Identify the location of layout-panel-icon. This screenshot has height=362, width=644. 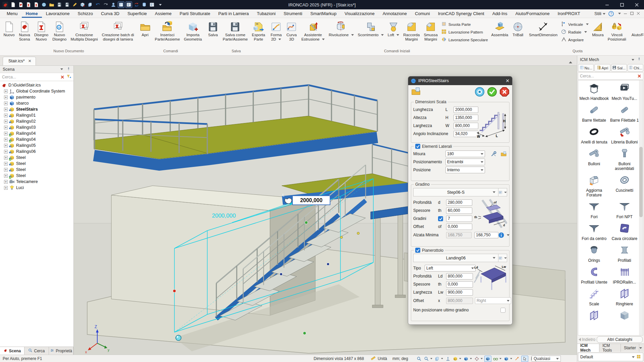
(129, 5).